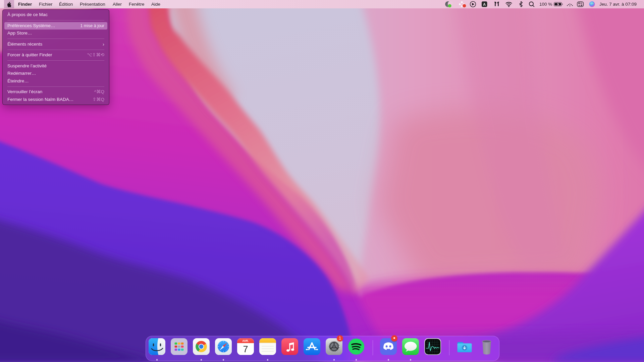 This screenshot has height=362, width=644. Describe the element at coordinates (546, 4) in the screenshot. I see `svg-text: 100 %` at that location.